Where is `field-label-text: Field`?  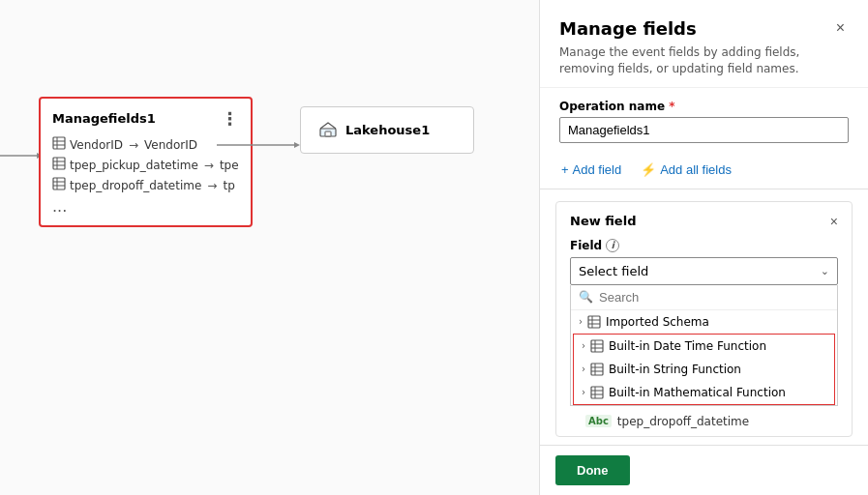 field-label-text: Field is located at coordinates (586, 246).